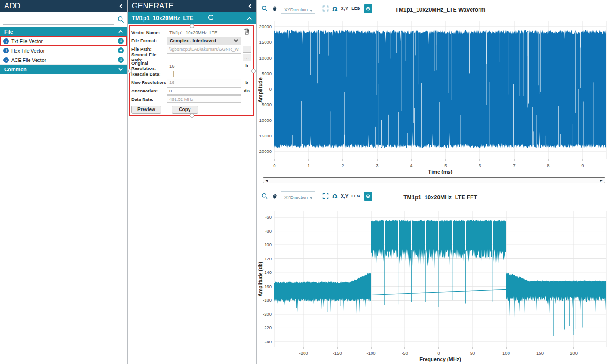 The image size is (608, 364). What do you see at coordinates (247, 49) in the screenshot?
I see `browse-button: ...` at bounding box center [247, 49].